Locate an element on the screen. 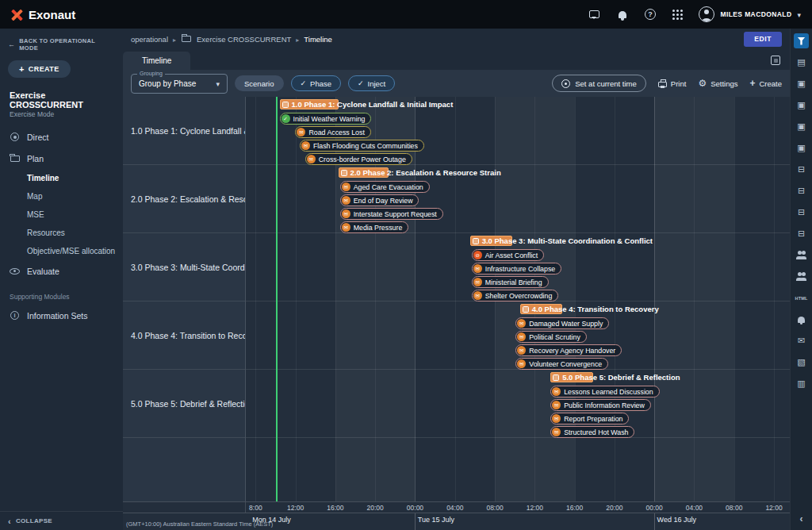  inject-pill: ✉Report Preparation is located at coordinates (590, 419).